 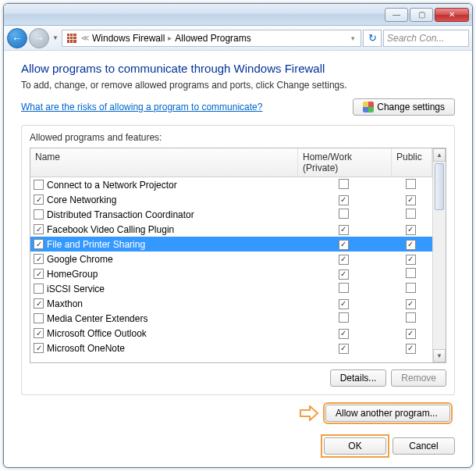 What do you see at coordinates (238, 15) in the screenshot?
I see `titlebar: — ▢ ✕` at bounding box center [238, 15].